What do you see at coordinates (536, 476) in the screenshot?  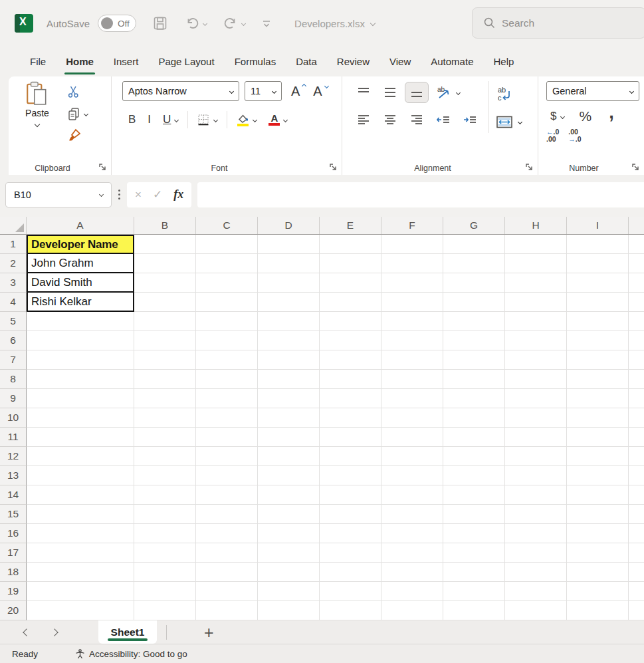 I see `cell-H13` at bounding box center [536, 476].